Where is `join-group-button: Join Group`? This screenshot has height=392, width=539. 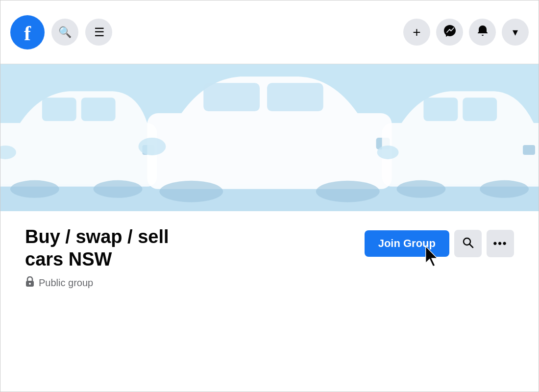
join-group-button: Join Group is located at coordinates (407, 244).